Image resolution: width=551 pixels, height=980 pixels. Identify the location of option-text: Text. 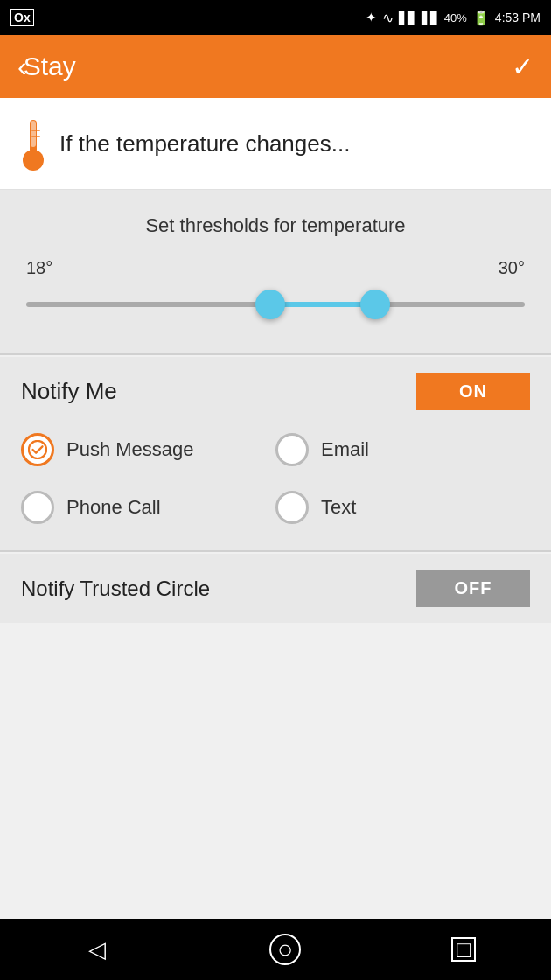
(402, 508).